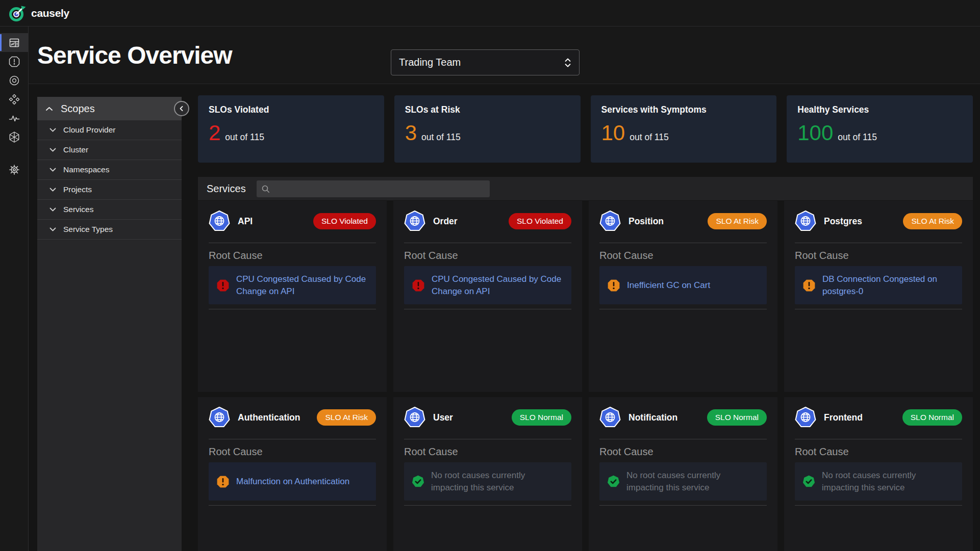  Describe the element at coordinates (109, 324) in the screenshot. I see `scopes-panel: Scopes Cloud Provider Cluster Namespaces…` at that location.